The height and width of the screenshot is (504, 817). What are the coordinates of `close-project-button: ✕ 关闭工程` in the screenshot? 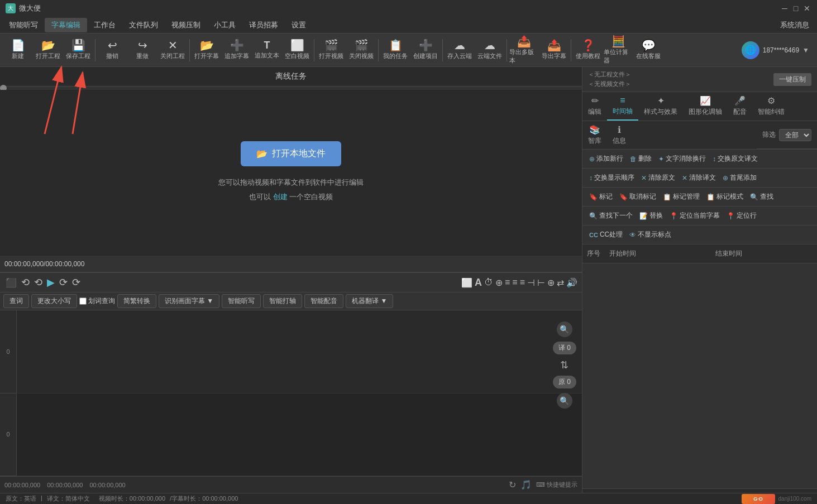 It's located at (173, 50).